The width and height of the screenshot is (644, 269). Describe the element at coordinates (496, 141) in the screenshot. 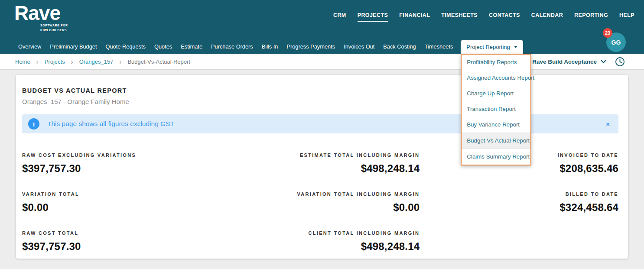

I see `menu-item-budget-vs-actual-report: Budget Vs Actual Report` at that location.